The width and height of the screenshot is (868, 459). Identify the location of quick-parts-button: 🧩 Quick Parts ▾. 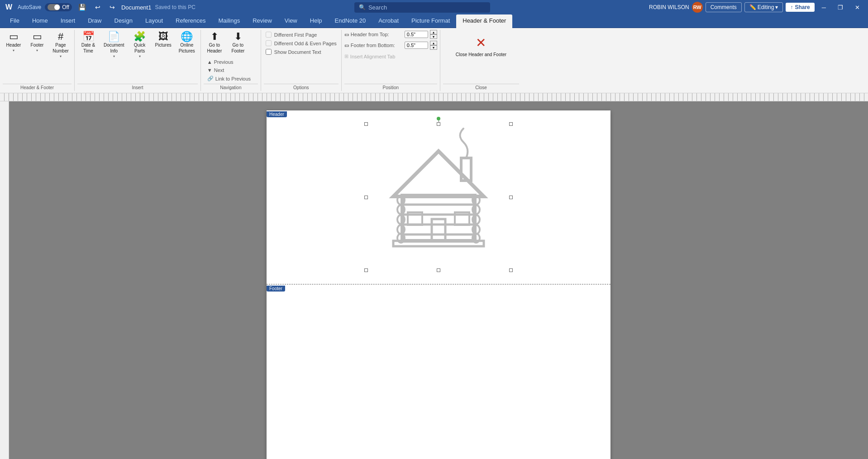
(140, 45).